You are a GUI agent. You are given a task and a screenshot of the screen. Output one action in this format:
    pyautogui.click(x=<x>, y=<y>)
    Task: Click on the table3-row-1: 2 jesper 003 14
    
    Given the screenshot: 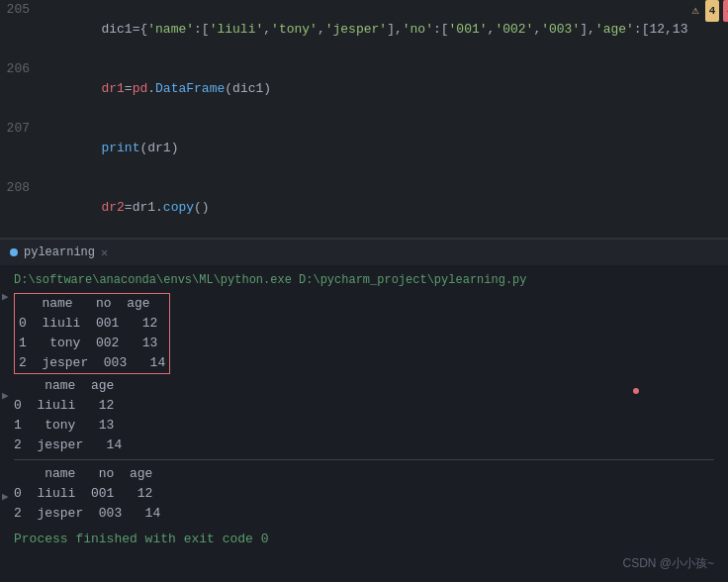 What is the action you would take?
    pyautogui.click(x=364, y=514)
    